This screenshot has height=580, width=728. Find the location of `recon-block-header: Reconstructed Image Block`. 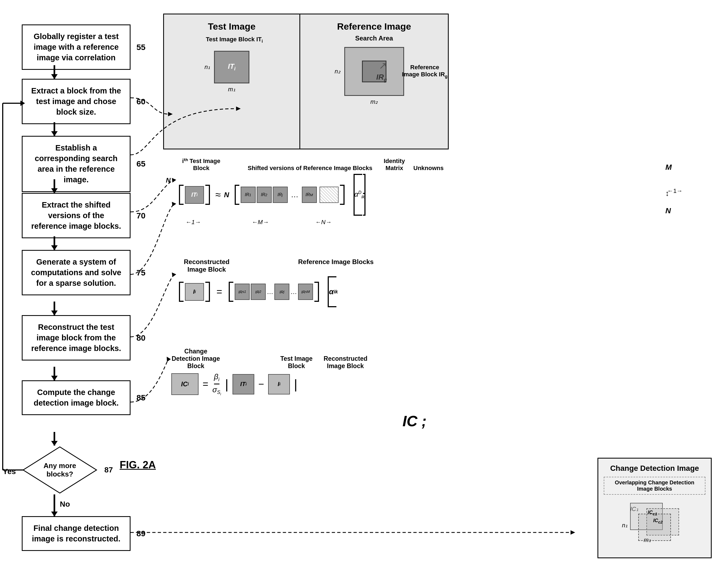

recon-block-header: Reconstructed Image Block is located at coordinates (207, 266).